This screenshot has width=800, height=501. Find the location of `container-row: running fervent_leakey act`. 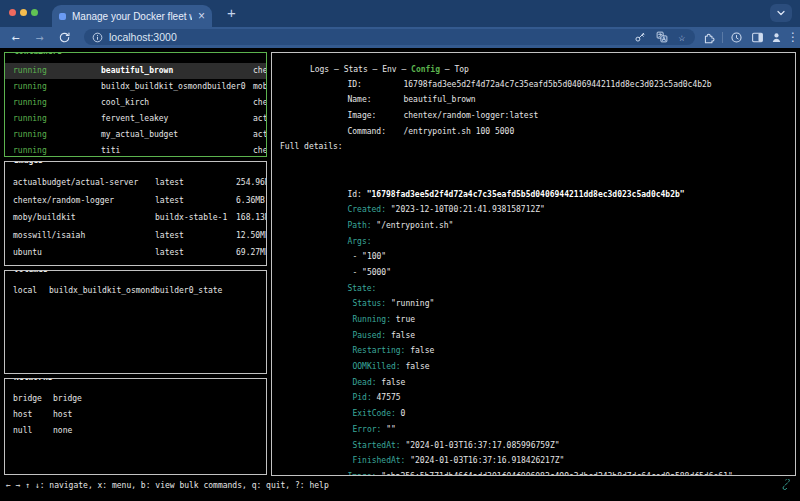

container-row: running fervent_leakey act is located at coordinates (136, 119).